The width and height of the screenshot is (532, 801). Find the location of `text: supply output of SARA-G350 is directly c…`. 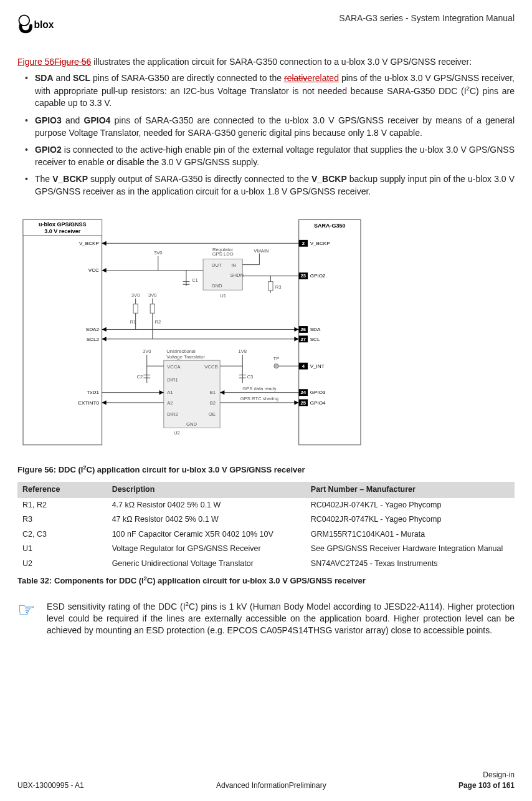

text: supply output of SARA-G350 is directly c… is located at coordinates (199, 179).